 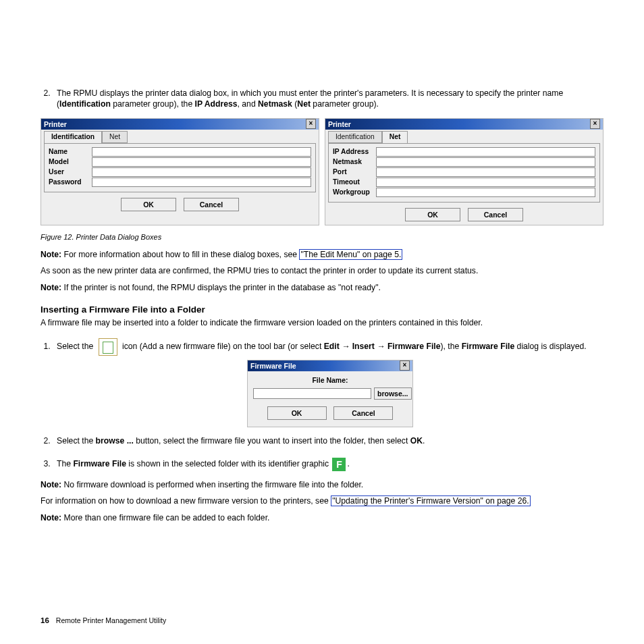 What do you see at coordinates (322, 310) in the screenshot?
I see `section-heading: Inserting a Firmware File into a Folder` at bounding box center [322, 310].